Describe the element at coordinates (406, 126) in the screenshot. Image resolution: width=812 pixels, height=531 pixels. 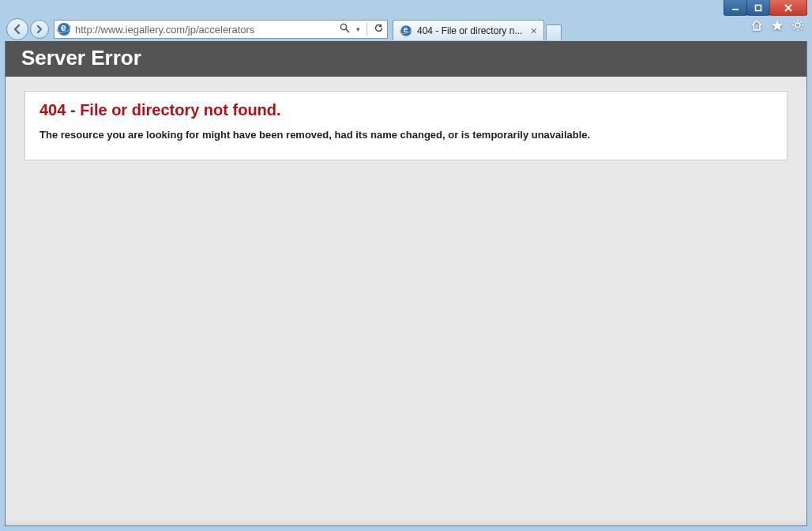
I see `error-card: 404 - File or directory not found. The r…` at that location.